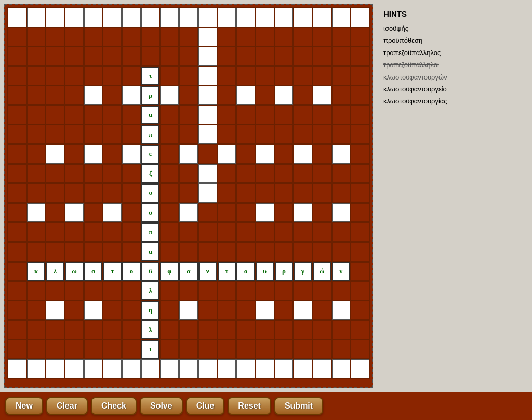 This screenshot has height=420, width=532. What do you see at coordinates (322, 271) in the screenshot?
I see `cell-13-16: ώ` at bounding box center [322, 271].